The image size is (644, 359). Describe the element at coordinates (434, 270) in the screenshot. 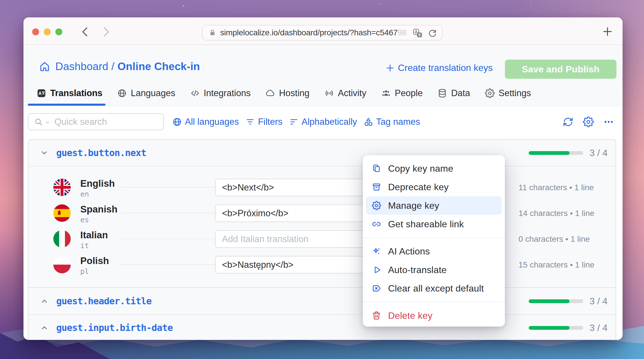

I see `menu-item-auto-translate: Auto-translate` at that location.